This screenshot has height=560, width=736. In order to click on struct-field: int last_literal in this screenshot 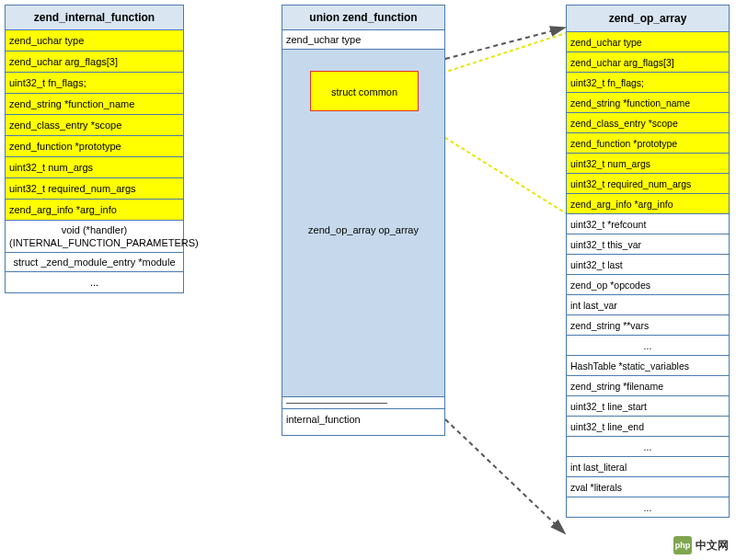, I will do `click(648, 467)`.